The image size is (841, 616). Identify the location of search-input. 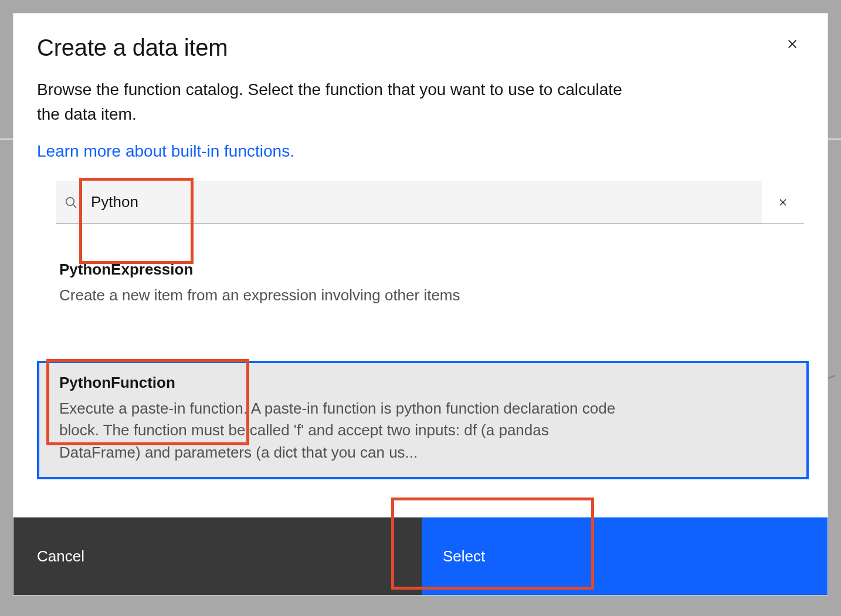
(424, 202).